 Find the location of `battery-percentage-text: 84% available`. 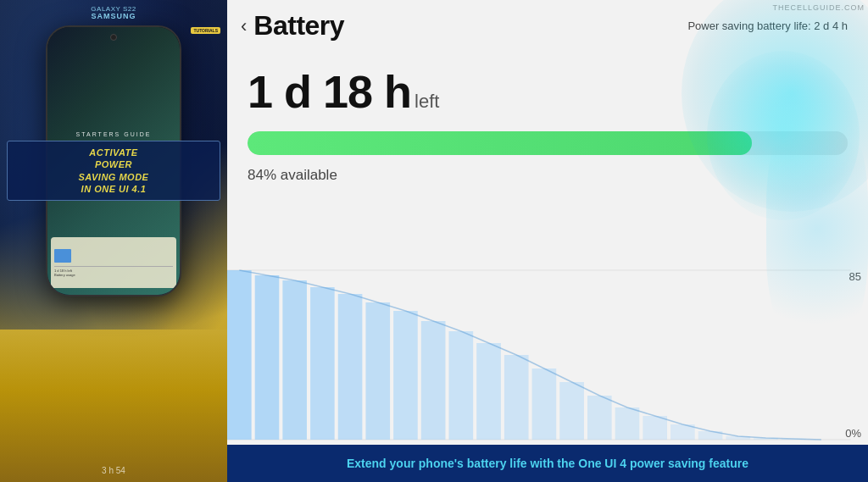

battery-percentage-text: 84% available is located at coordinates (548, 173).